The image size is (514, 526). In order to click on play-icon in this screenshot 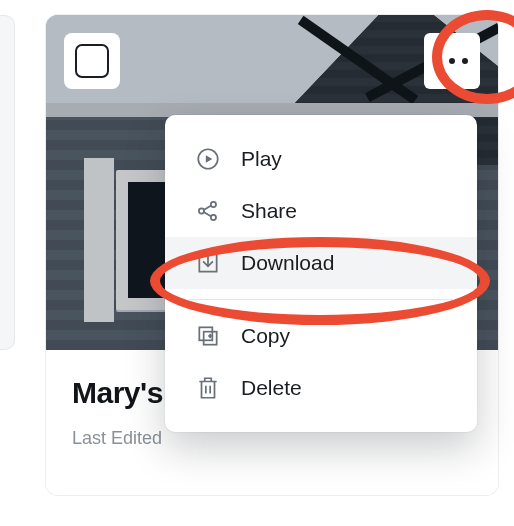, I will do `click(208, 159)`.